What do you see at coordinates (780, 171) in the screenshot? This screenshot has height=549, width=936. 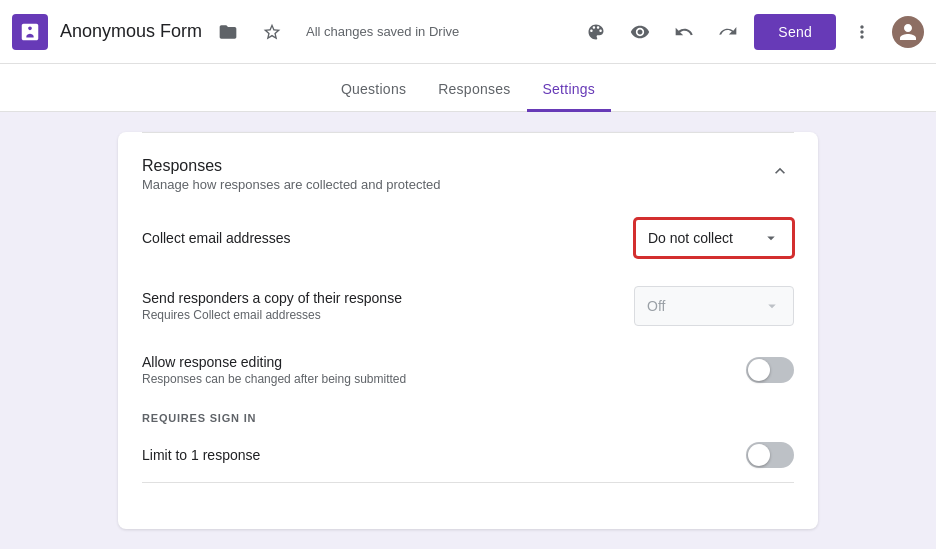 I see `chevron-up-icon` at bounding box center [780, 171].